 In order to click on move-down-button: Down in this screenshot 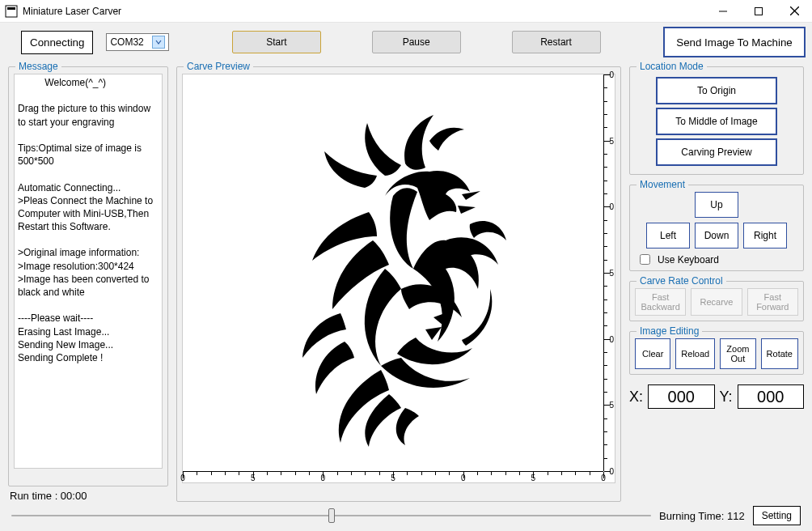, I will do `click(717, 236)`.